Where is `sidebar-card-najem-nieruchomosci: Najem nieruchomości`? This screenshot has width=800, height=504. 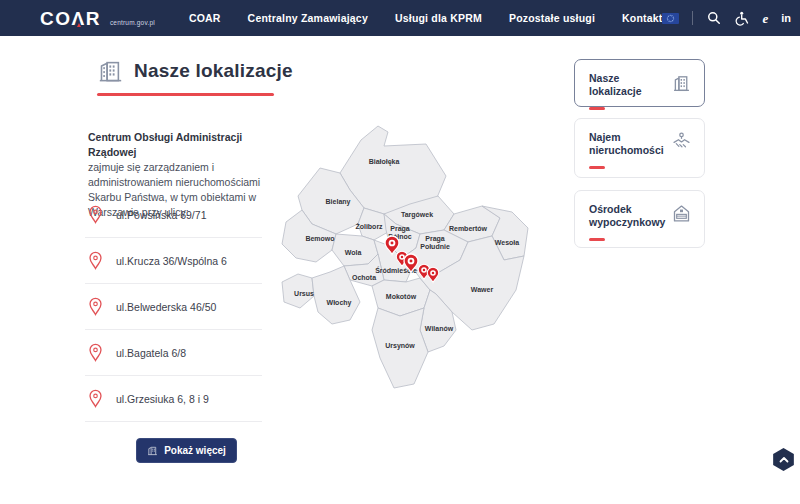
sidebar-card-najem-nieruchomosci: Najem nieruchomości is located at coordinates (640, 148).